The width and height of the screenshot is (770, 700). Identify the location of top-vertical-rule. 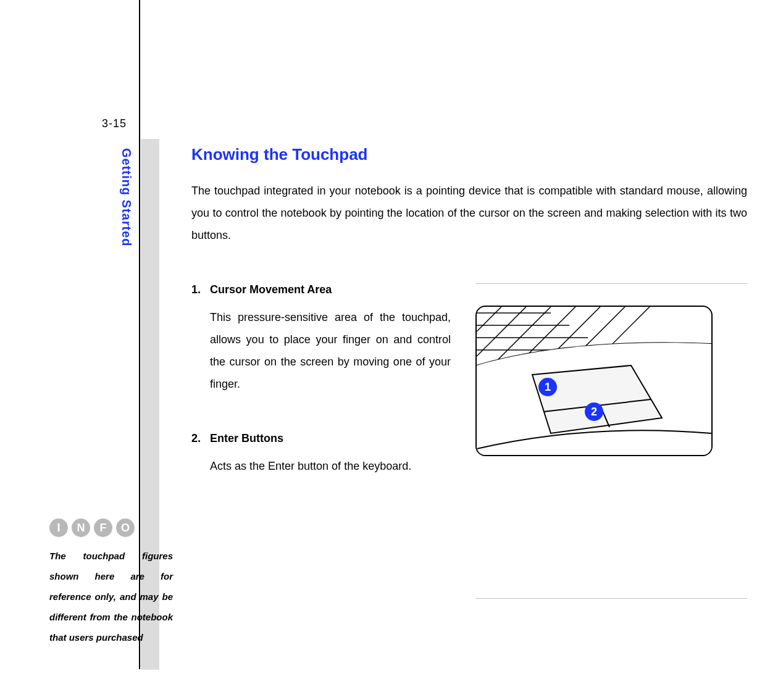
(140, 57).